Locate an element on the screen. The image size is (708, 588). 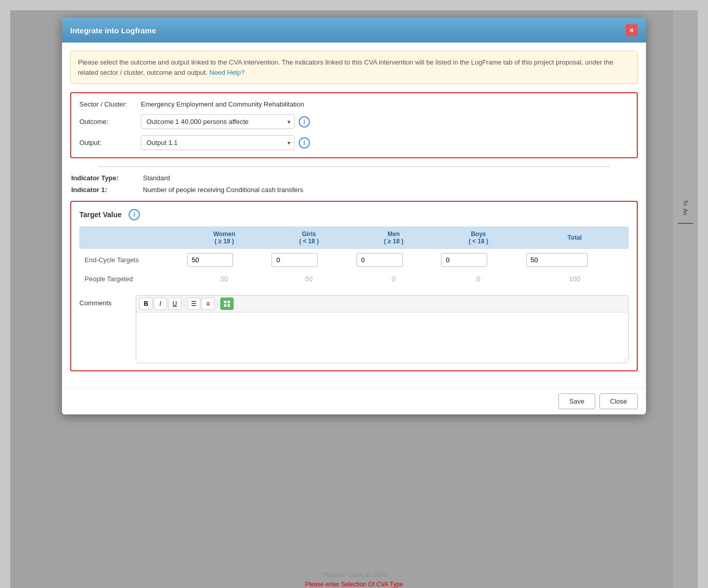
people-targeted-total-cell: 100 is located at coordinates (575, 279).